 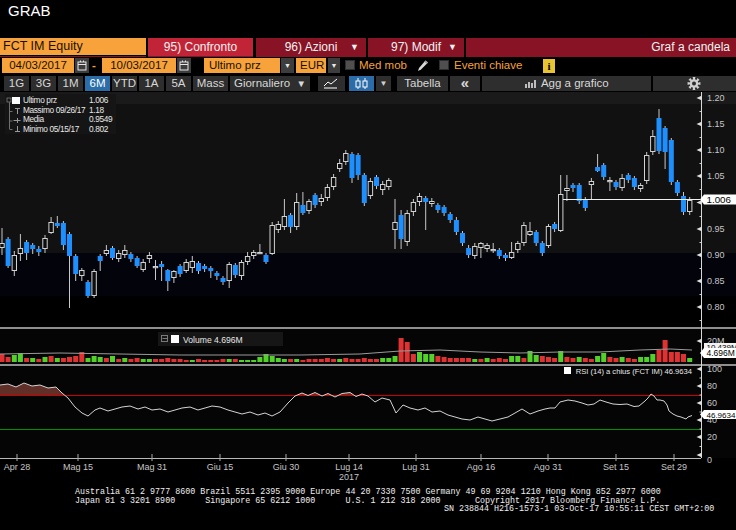 What do you see at coordinates (18, 467) in the screenshot?
I see `svg-text: Apr 28` at bounding box center [18, 467].